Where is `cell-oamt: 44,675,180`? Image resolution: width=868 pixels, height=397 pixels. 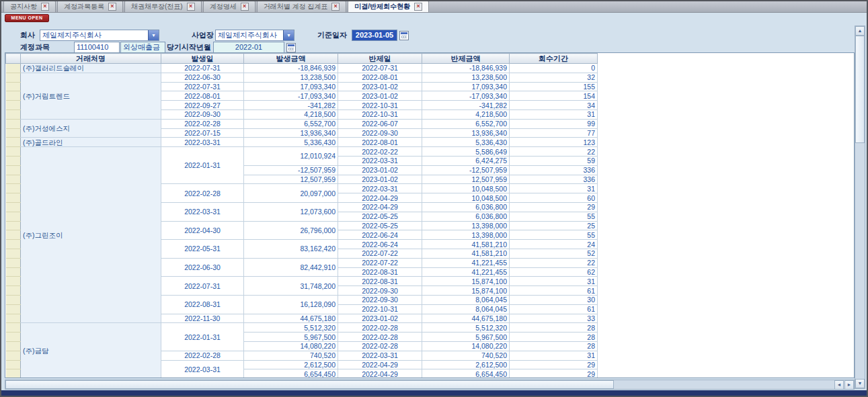
cell-oamt: 44,675,180 is located at coordinates (291, 318).